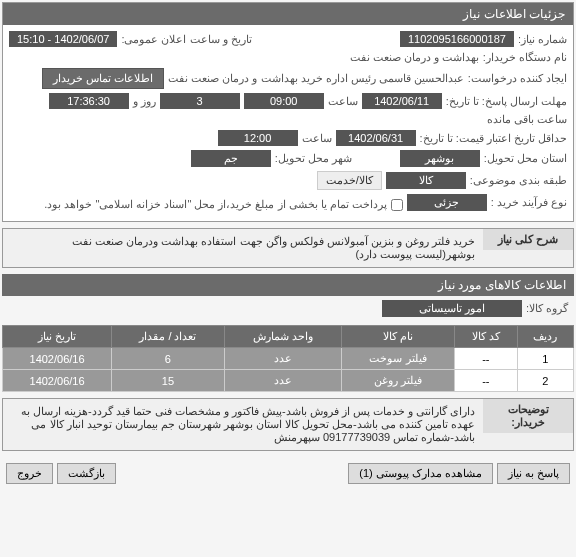  What do you see at coordinates (534, 474) in the screenshot?
I see `reply-button: پاسخ به نیاز` at bounding box center [534, 474].